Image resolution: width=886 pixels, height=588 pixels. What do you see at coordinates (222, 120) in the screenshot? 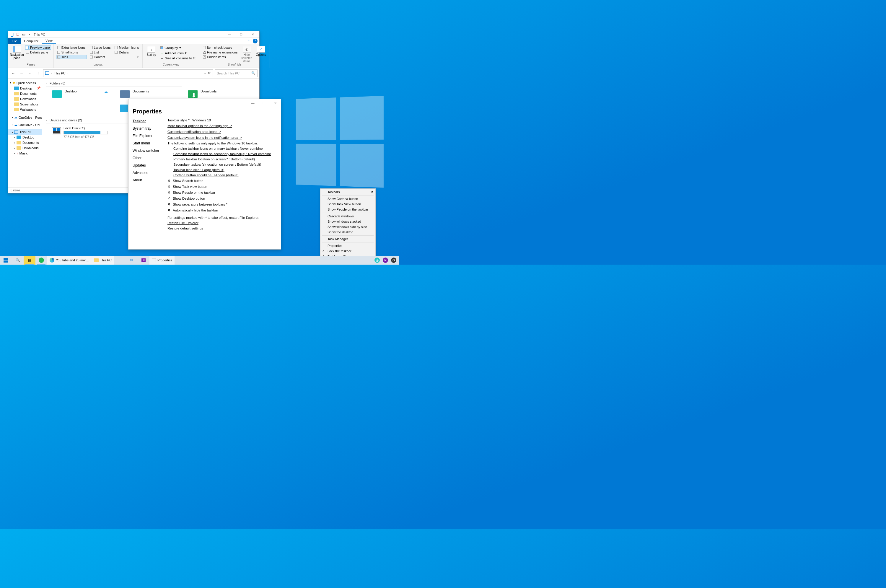
I see `taskbar-style-link: Taskbar style * : Windows 10` at bounding box center [222, 120].